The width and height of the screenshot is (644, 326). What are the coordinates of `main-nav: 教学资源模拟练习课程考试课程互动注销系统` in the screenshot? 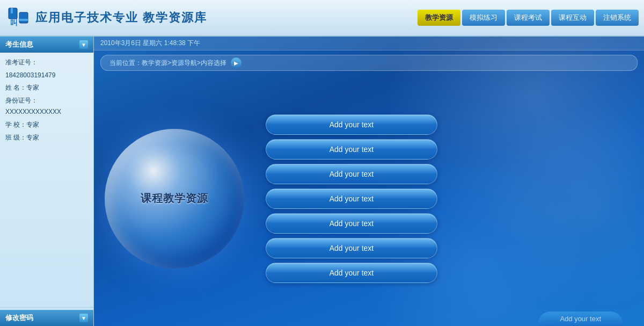 It's located at (528, 18).